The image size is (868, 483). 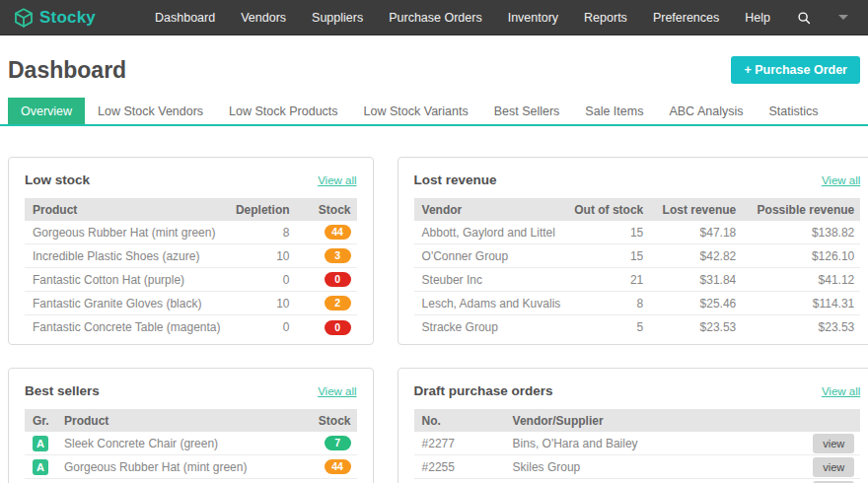 I want to click on draft-po-view-all-link: View all, so click(x=840, y=391).